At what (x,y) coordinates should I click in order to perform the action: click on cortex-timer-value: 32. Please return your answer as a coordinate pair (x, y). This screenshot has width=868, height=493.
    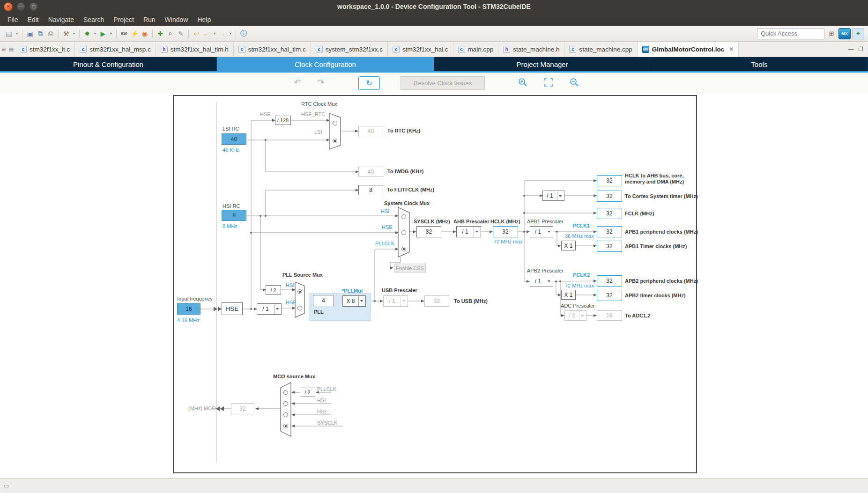
    Looking at the image, I should click on (609, 196).